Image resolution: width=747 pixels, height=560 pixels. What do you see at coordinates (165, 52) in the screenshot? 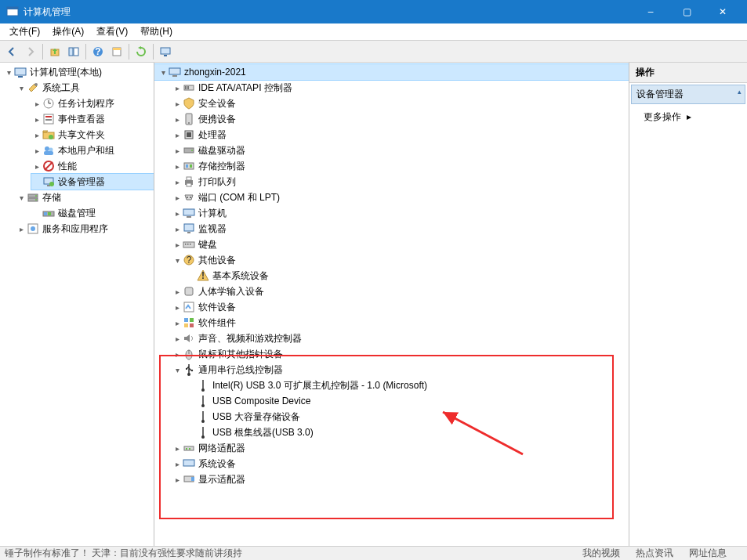
I see `monitor-button` at bounding box center [165, 52].